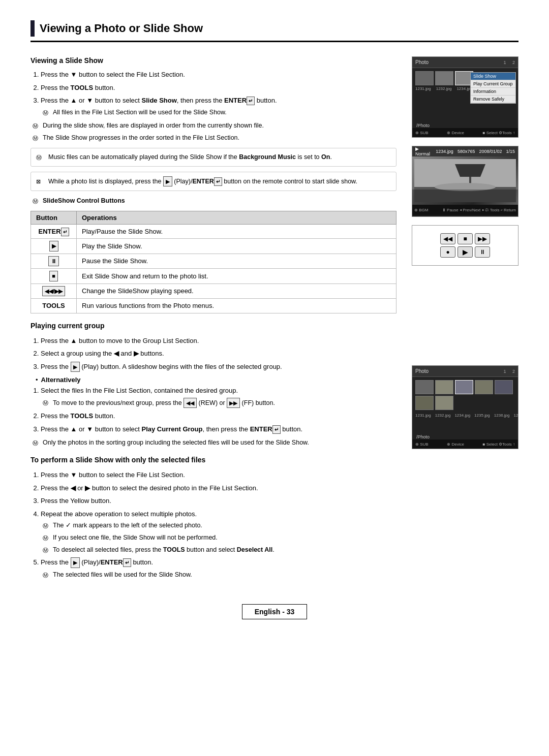 The image size is (549, 756). What do you see at coordinates (75, 367) in the screenshot?
I see `play-btn: ▶` at bounding box center [75, 367].